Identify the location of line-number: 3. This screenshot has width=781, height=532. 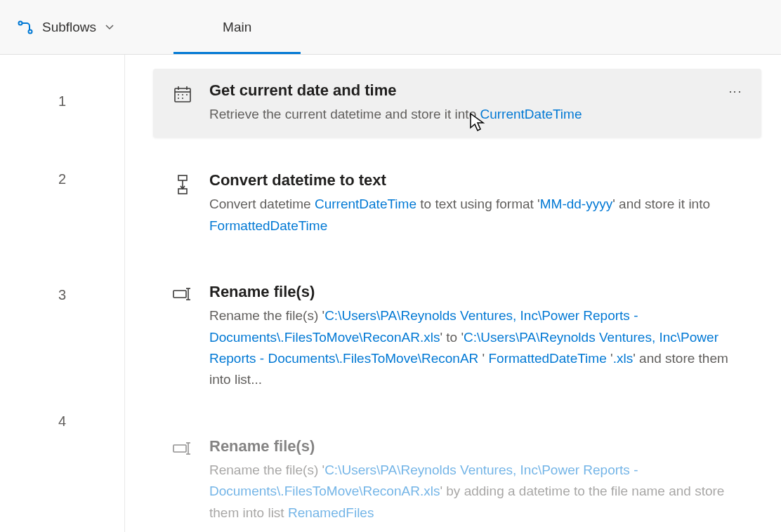
(62, 295).